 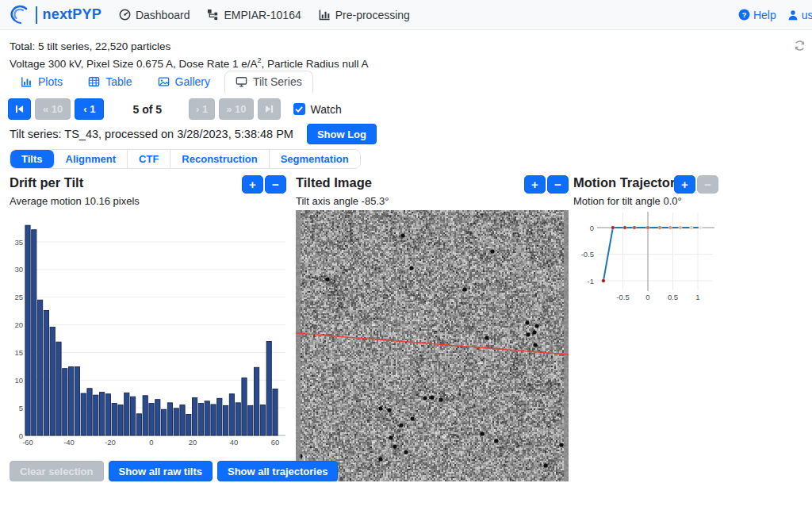 I want to click on refresh-icon, so click(x=799, y=46).